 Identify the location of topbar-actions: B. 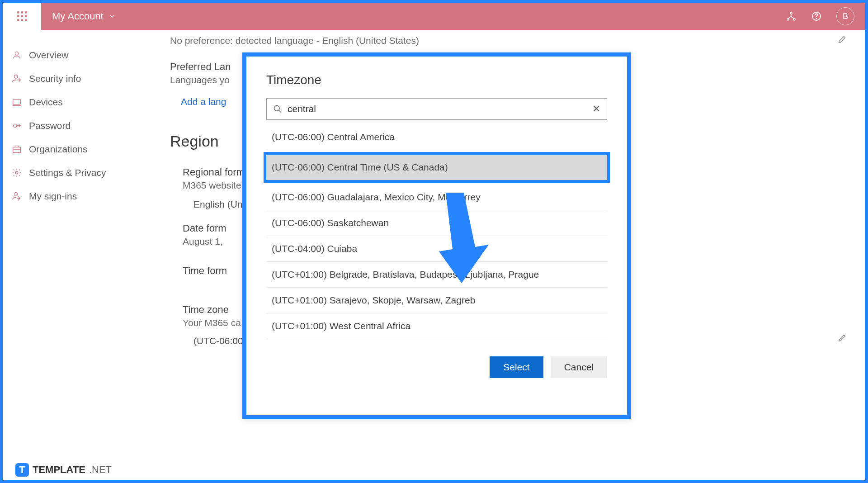
(820, 16).